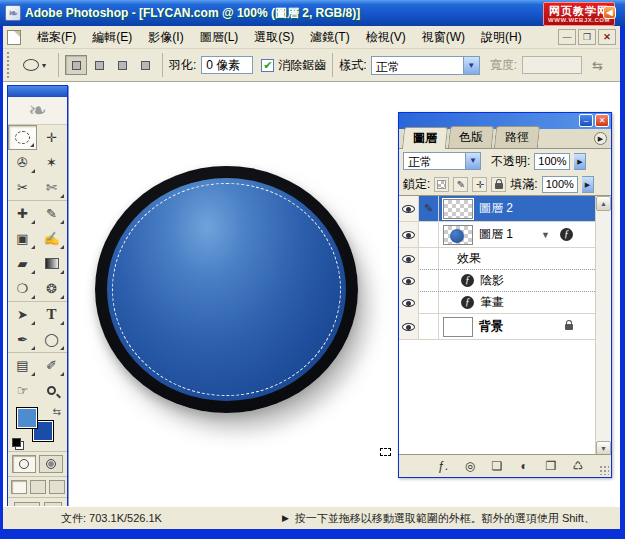 The height and width of the screenshot is (539, 625). Describe the element at coordinates (122, 65) in the screenshot. I see `subtract-from-selection-button` at that location.